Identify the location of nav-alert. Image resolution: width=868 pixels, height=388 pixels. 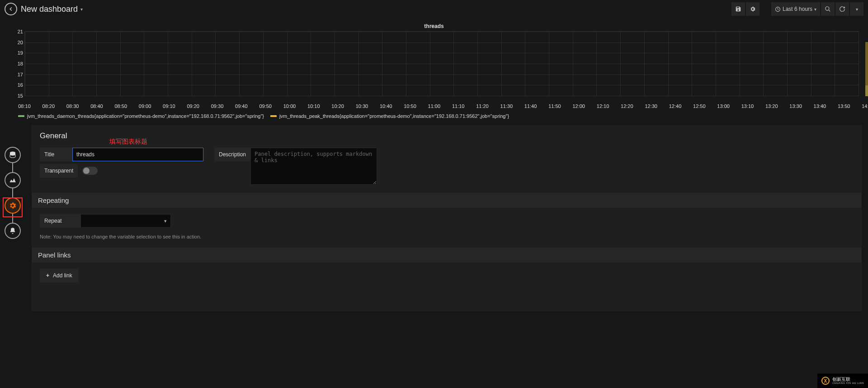
(13, 231).